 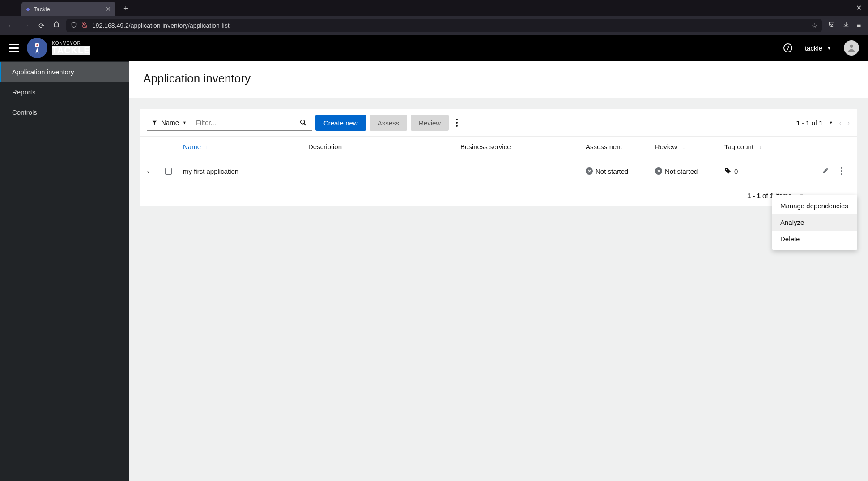 What do you see at coordinates (498, 195) in the screenshot?
I see `bottom-pager: 1 - 1 of 1 items ▼ « ‹ › »` at bounding box center [498, 195].